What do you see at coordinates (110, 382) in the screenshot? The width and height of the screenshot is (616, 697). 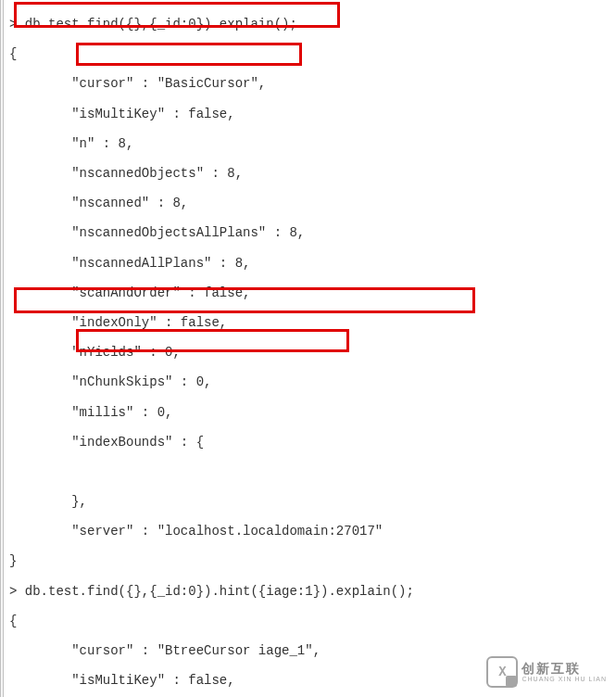 I see `code-line: "nChunkSkips" : 0,` at bounding box center [110, 382].